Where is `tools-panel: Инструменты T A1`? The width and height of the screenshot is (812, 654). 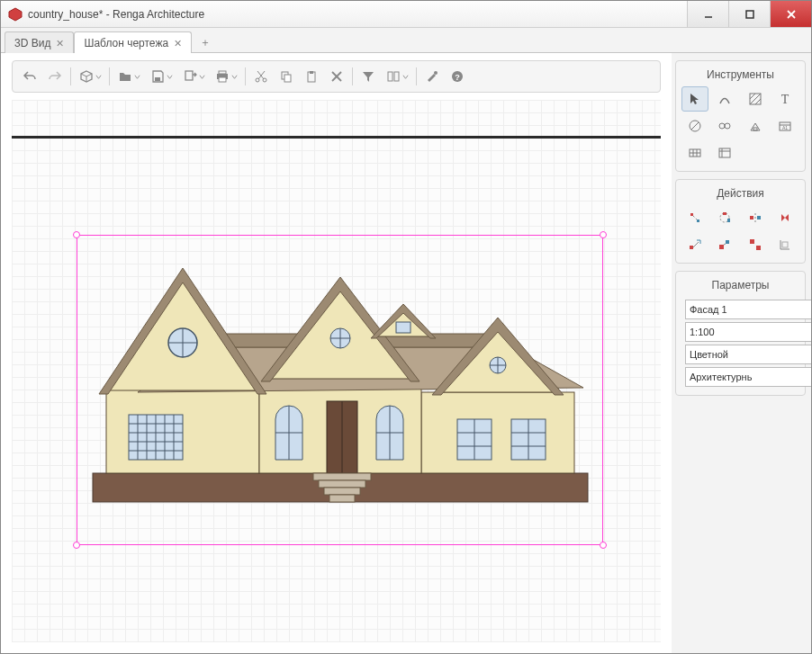
tools-panel: Инструменты T A1 is located at coordinates (740, 116).